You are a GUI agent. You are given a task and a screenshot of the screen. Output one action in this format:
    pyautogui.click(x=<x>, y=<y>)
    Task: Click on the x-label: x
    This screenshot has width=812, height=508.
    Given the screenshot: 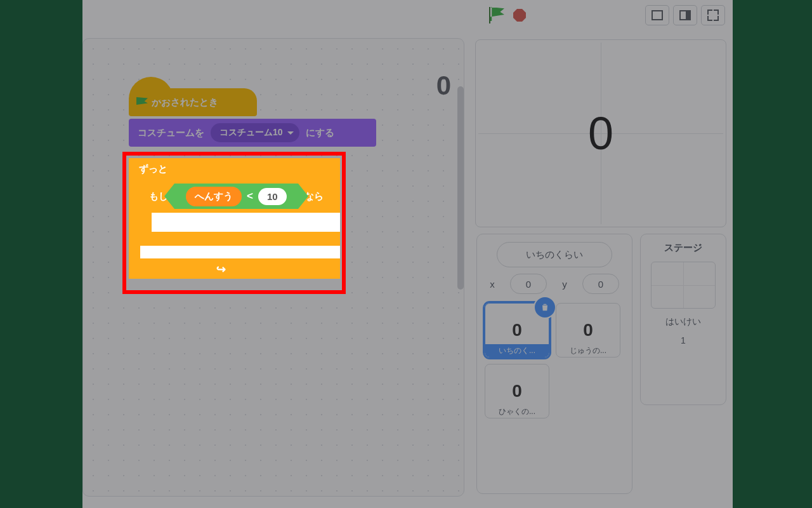 What is the action you would take?
    pyautogui.click(x=492, y=284)
    